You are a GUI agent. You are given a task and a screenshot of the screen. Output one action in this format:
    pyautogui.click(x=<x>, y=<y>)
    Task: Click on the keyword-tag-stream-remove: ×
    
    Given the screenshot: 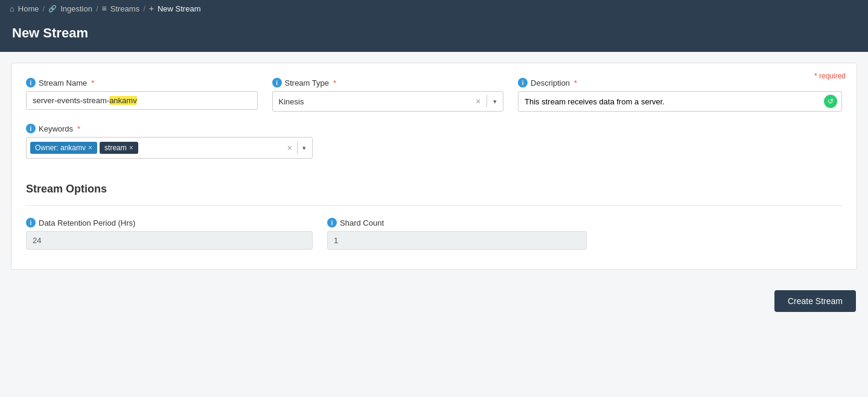 What is the action you would take?
    pyautogui.click(x=132, y=148)
    